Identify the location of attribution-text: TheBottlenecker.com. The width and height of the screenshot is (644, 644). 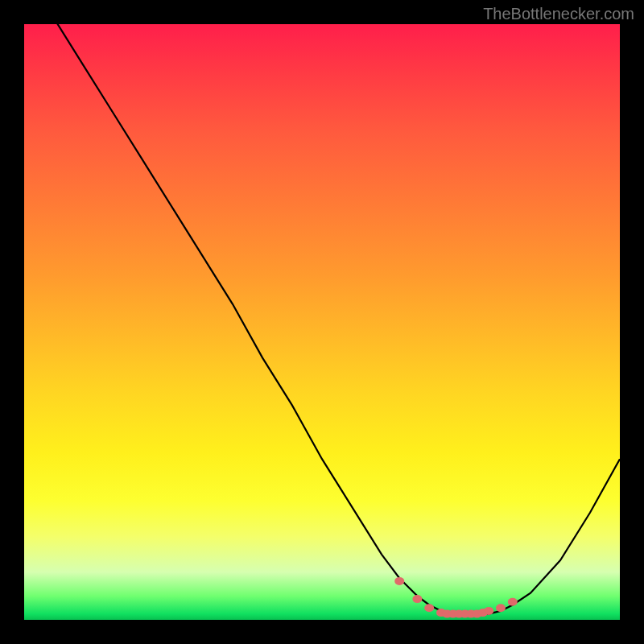
(559, 14).